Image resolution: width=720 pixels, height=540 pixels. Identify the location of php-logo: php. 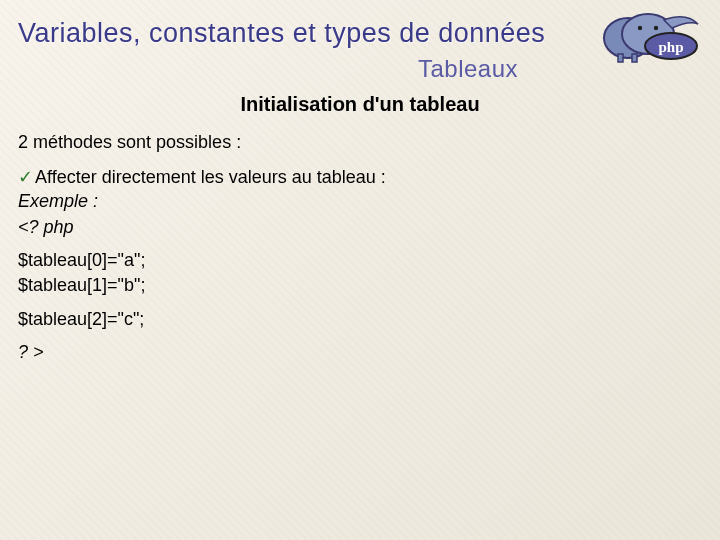
(646, 35).